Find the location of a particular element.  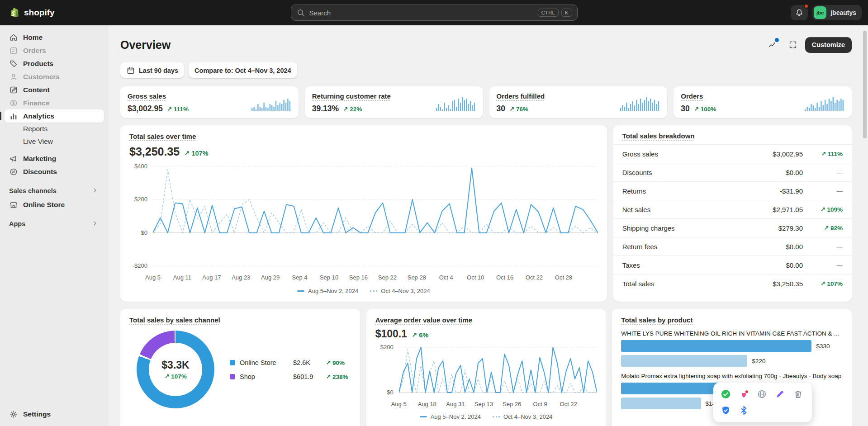

trash-icon is located at coordinates (798, 394).